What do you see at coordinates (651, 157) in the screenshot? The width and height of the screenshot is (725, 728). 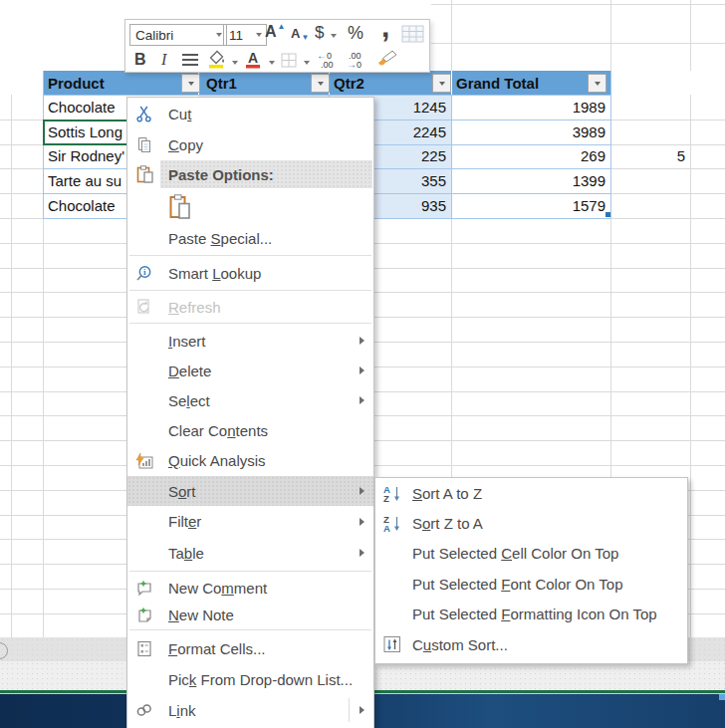 I see `cell-extra: 5` at bounding box center [651, 157].